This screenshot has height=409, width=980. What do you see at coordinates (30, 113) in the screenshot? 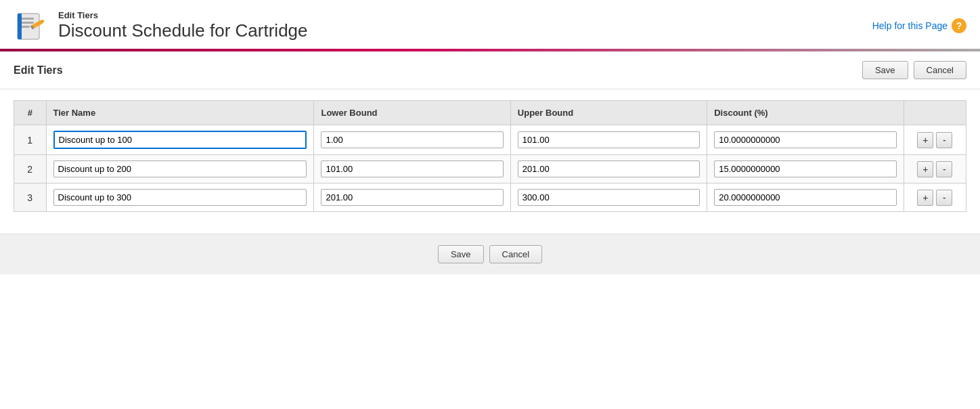
I see `col-header-num: #` at bounding box center [30, 113].